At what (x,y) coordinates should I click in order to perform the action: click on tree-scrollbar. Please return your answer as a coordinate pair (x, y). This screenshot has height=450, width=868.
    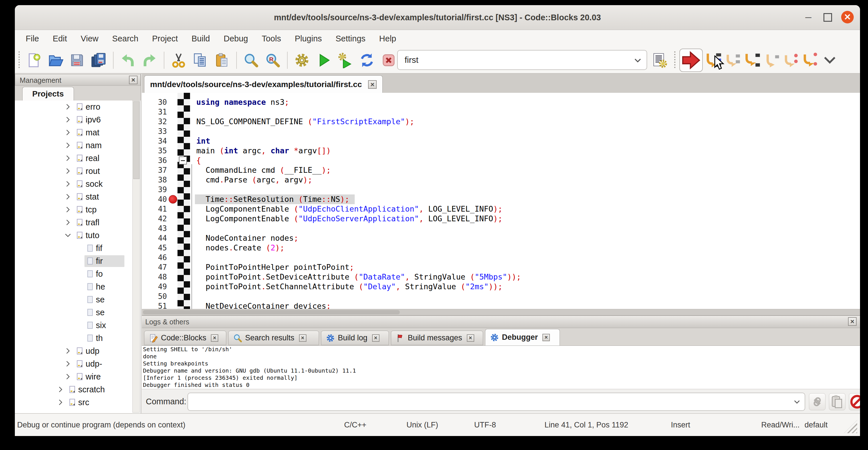
    Looking at the image, I should click on (136, 257).